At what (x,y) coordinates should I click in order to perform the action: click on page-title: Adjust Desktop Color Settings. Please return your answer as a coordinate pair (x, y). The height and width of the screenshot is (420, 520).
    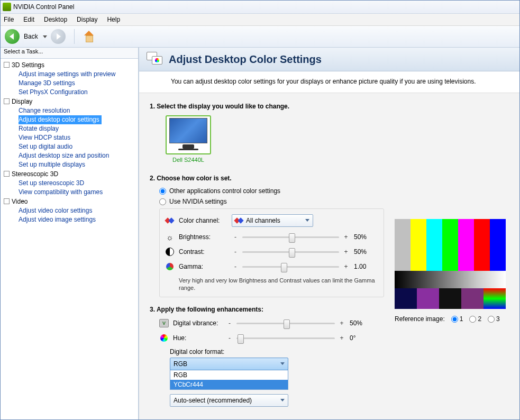
    Looking at the image, I should click on (245, 59).